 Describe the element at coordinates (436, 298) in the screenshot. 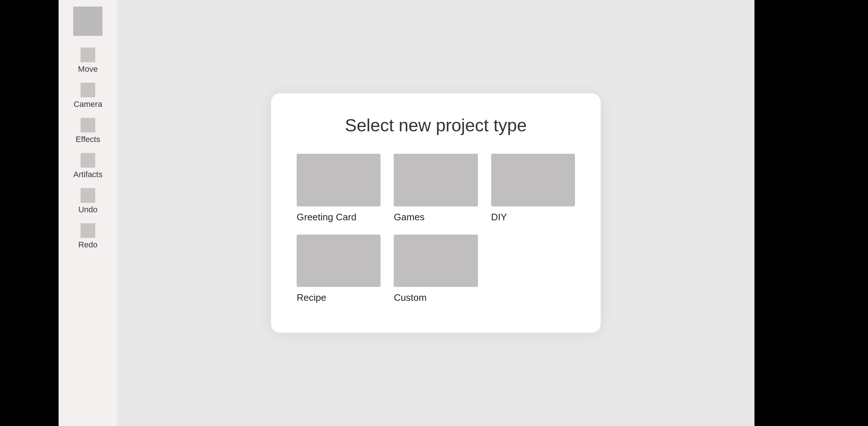

I see `project-label-custom: Custom` at that location.